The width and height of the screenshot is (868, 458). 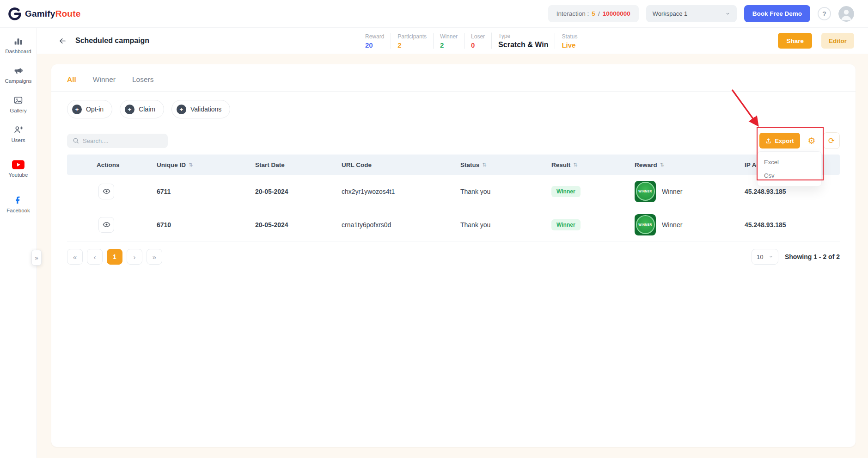 I want to click on facebook-icon, so click(x=18, y=200).